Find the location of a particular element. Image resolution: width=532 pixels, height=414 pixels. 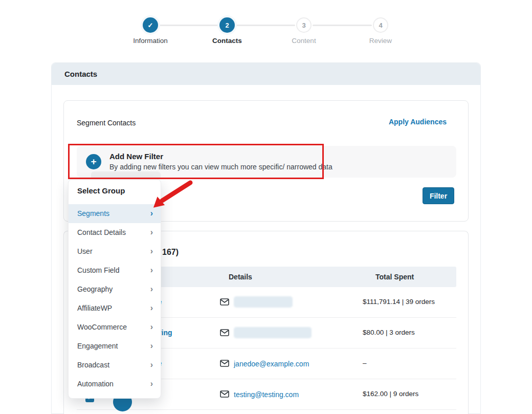

dropdown-header: Select Group is located at coordinates (101, 190).